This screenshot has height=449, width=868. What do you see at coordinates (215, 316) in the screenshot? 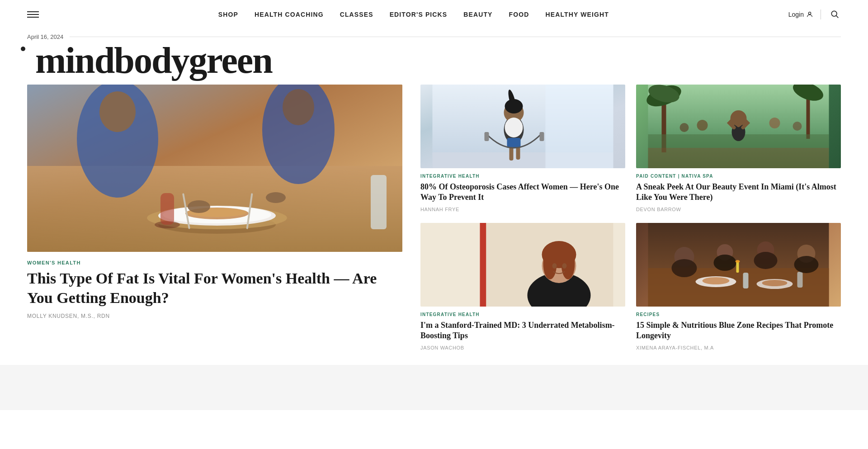
I see `hero-author: MOLLY KNUDSEN, M.S., RDN` at bounding box center [215, 316].